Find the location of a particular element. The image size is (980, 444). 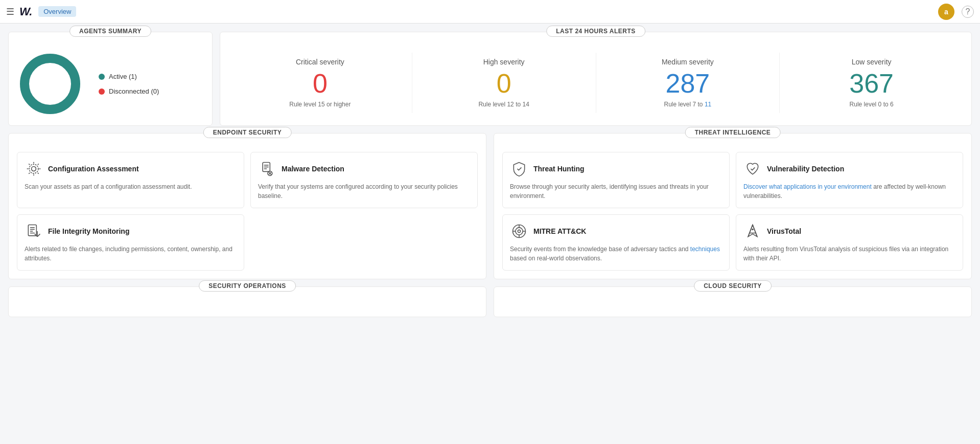

file-integrity-card: File Integrity Monitoring Alerts related… is located at coordinates (131, 242).